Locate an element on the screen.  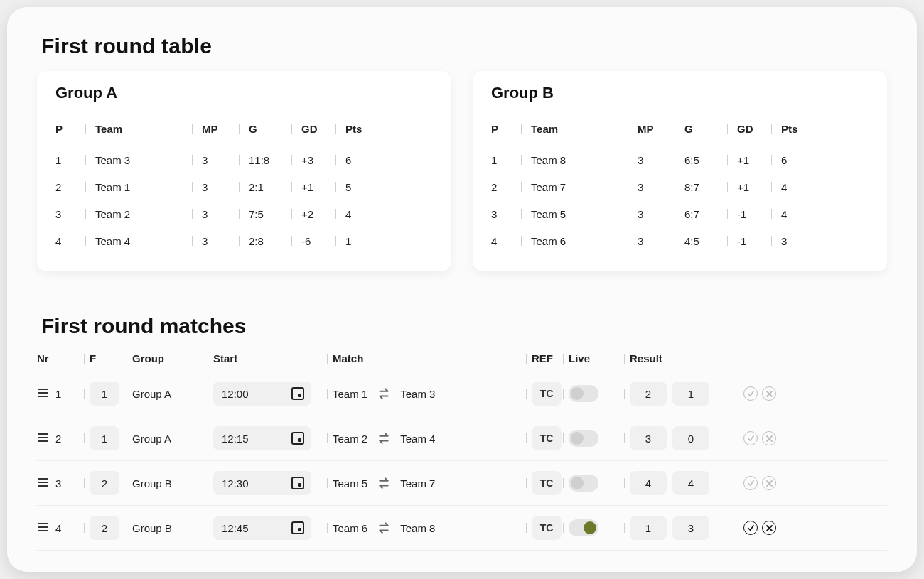
away-team: Team 8 is located at coordinates (418, 529).